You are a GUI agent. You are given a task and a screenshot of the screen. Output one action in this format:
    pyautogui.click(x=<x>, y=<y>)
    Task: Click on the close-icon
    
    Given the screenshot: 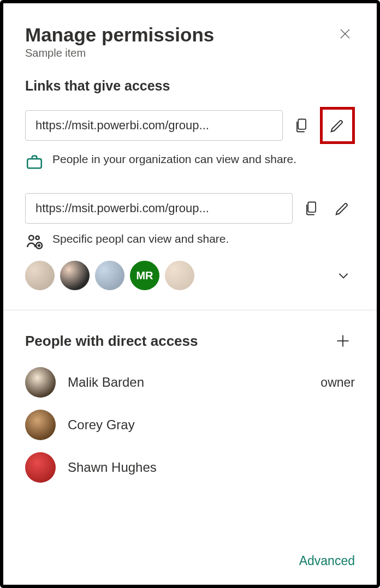 What is the action you would take?
    pyautogui.click(x=345, y=34)
    